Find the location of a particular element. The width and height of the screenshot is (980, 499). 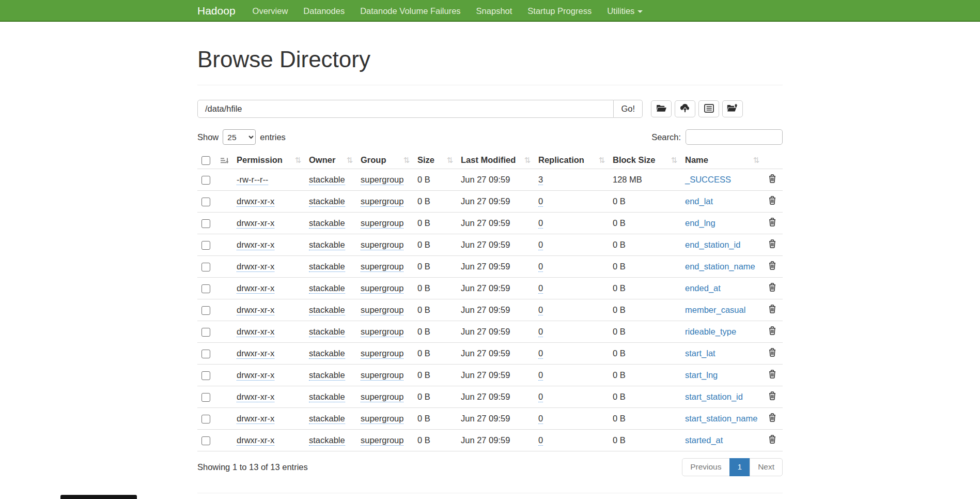

nav-item-startup-progress: Startup Progress is located at coordinates (559, 11).